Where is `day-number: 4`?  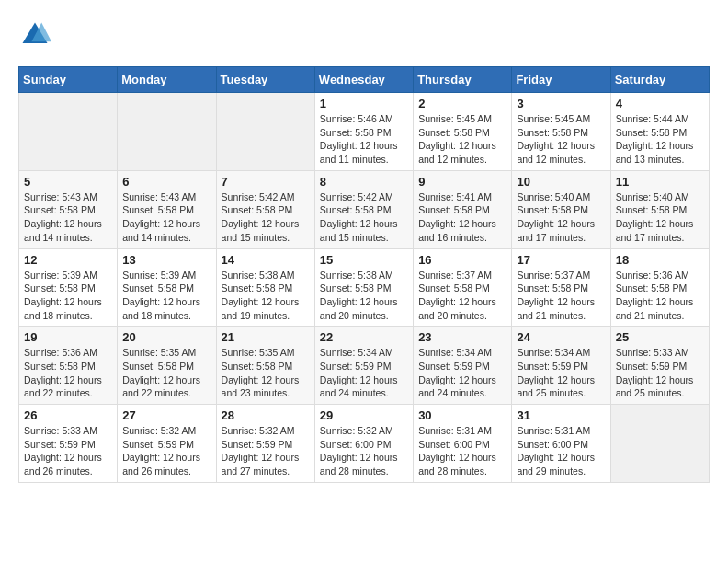 day-number: 4 is located at coordinates (660, 103).